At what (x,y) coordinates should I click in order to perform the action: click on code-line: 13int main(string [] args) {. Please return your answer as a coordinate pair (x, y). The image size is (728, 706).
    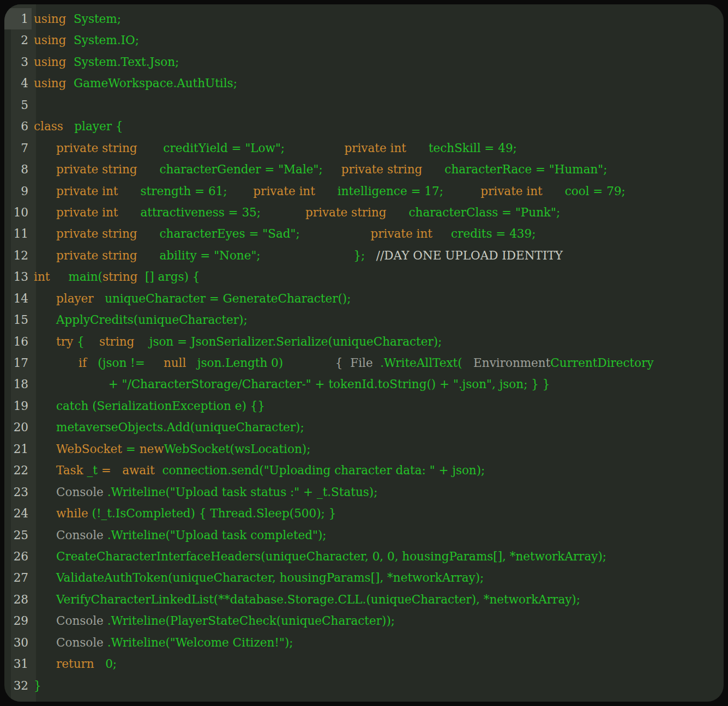
    Looking at the image, I should click on (364, 277).